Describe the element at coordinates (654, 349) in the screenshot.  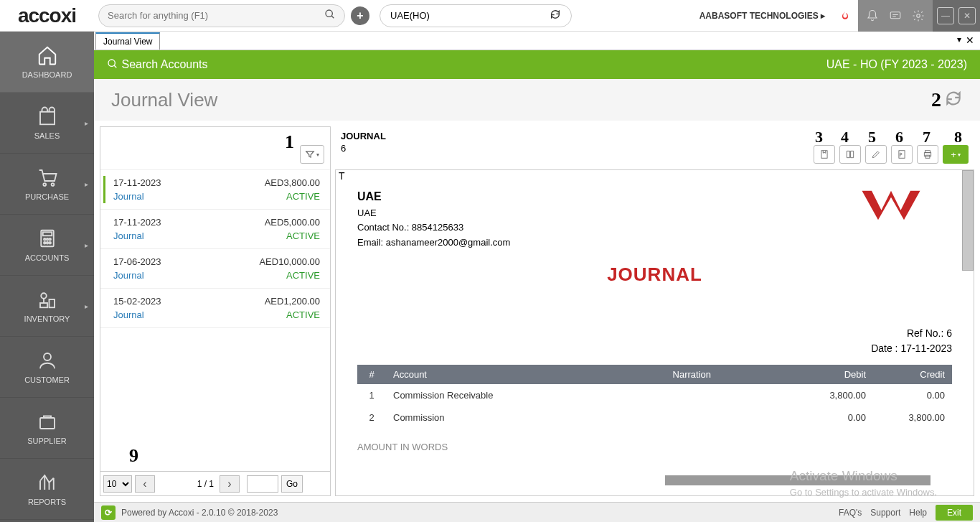
I see `doc-date: Date : 17-11-2023` at that location.